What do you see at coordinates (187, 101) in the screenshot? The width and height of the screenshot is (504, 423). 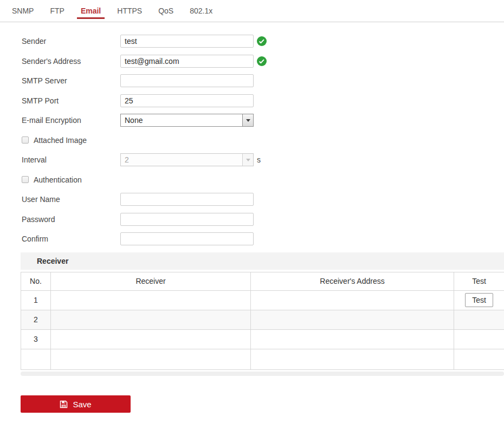 I see `smtp-port-input` at bounding box center [187, 101].